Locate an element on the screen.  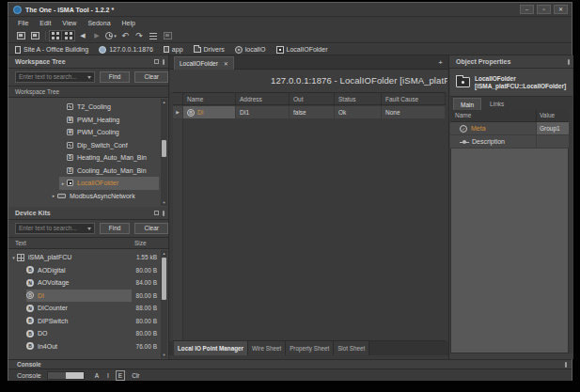
console-button: I is located at coordinates (108, 376).